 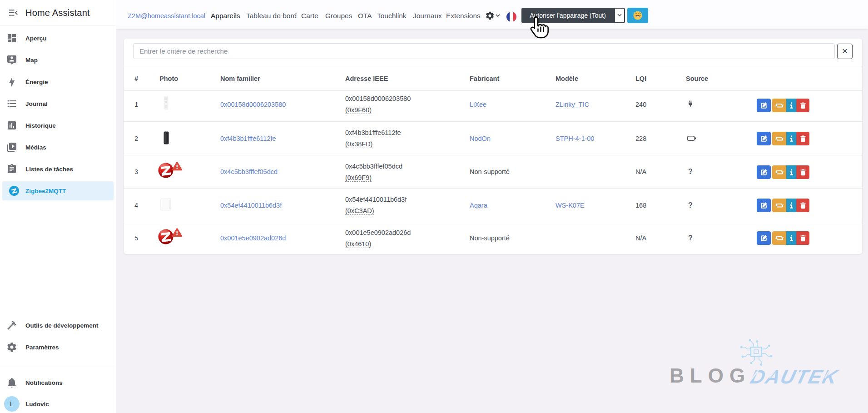 What do you see at coordinates (710, 375) in the screenshot?
I see `svg-text: BLOG` at bounding box center [710, 375].